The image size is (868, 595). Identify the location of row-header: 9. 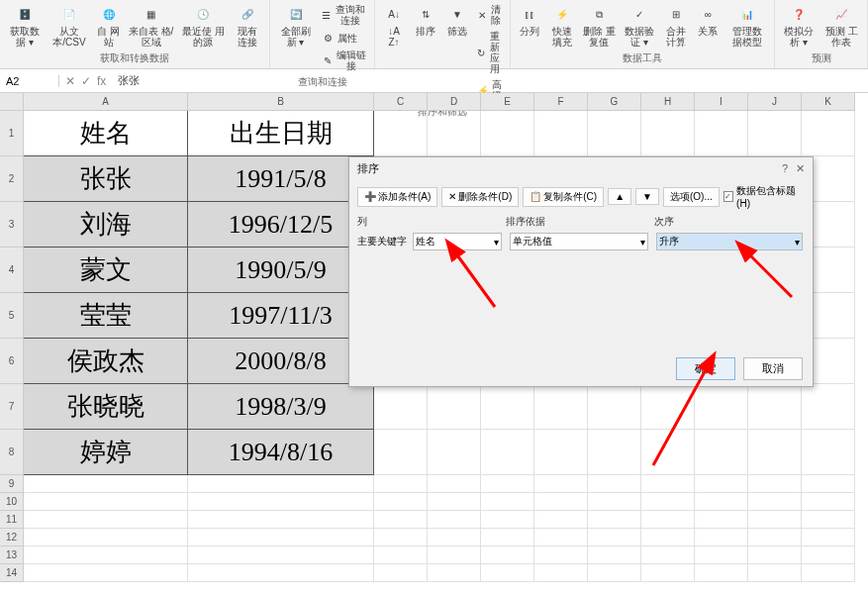
(12, 484).